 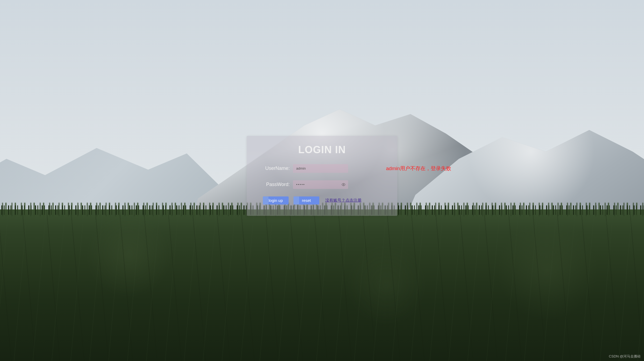 I want to click on button-row: login up reset 没有账号？点击注册, so click(x=322, y=200).